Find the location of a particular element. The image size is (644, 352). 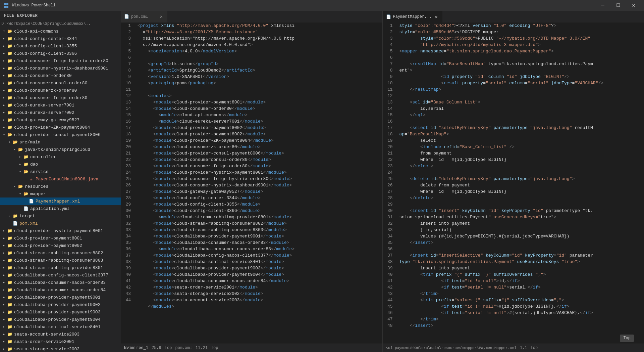

window-controls: ─ □ ✕ is located at coordinates (618, 5).